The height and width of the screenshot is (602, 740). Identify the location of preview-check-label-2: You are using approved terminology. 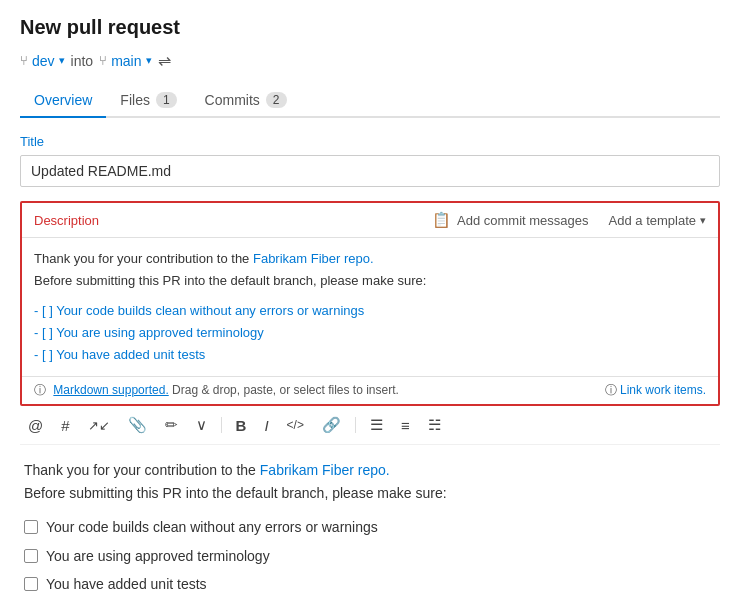
(158, 556).